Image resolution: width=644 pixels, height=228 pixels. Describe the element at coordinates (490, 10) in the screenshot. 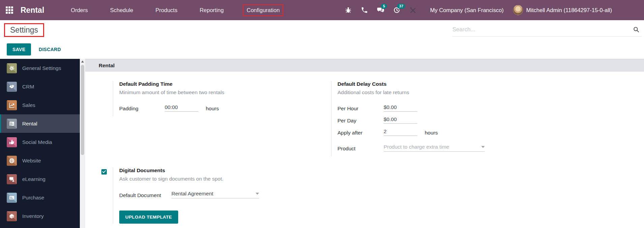

I see `systray: 5 37 My Company (San Francisco) Mitchell…` at that location.